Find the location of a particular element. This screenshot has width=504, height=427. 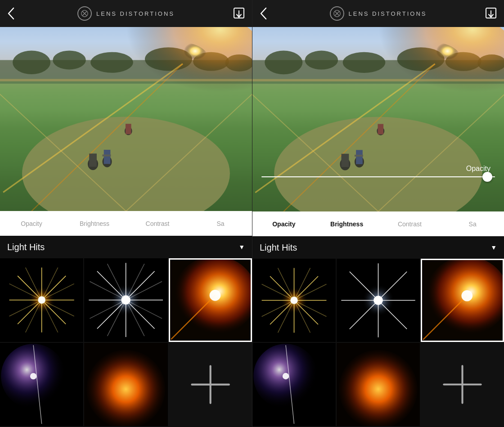

right-app-title: LENS DISTORTIONS is located at coordinates (388, 13).